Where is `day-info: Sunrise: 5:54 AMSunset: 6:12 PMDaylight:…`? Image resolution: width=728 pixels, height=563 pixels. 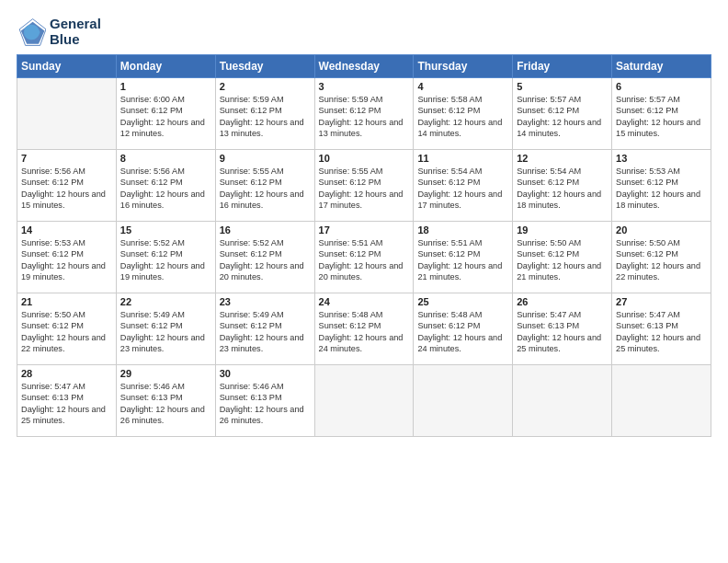 day-info: Sunrise: 5:54 AMSunset: 6:12 PMDaylight:… is located at coordinates (463, 189).